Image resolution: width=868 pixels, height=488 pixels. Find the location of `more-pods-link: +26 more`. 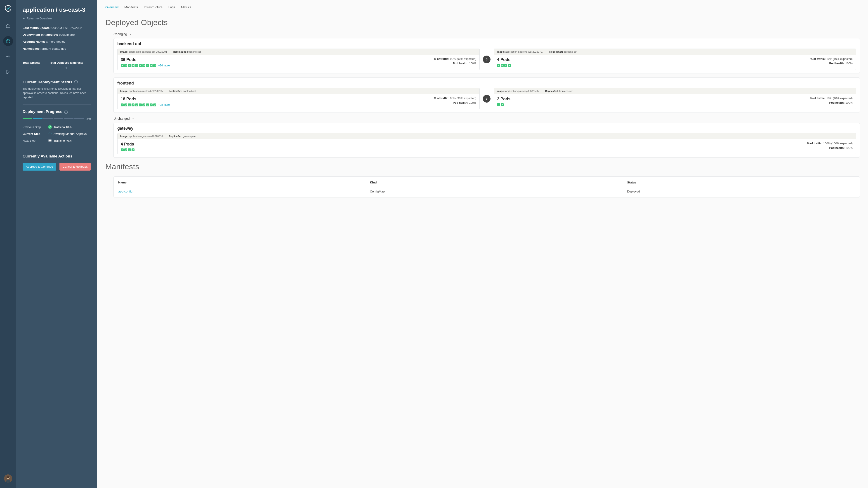

more-pods-link: +26 more is located at coordinates (164, 65).